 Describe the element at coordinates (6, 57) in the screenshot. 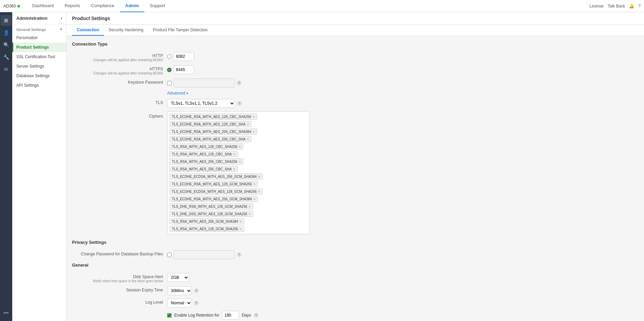

I see `icon-selfservice: 🔧` at that location.